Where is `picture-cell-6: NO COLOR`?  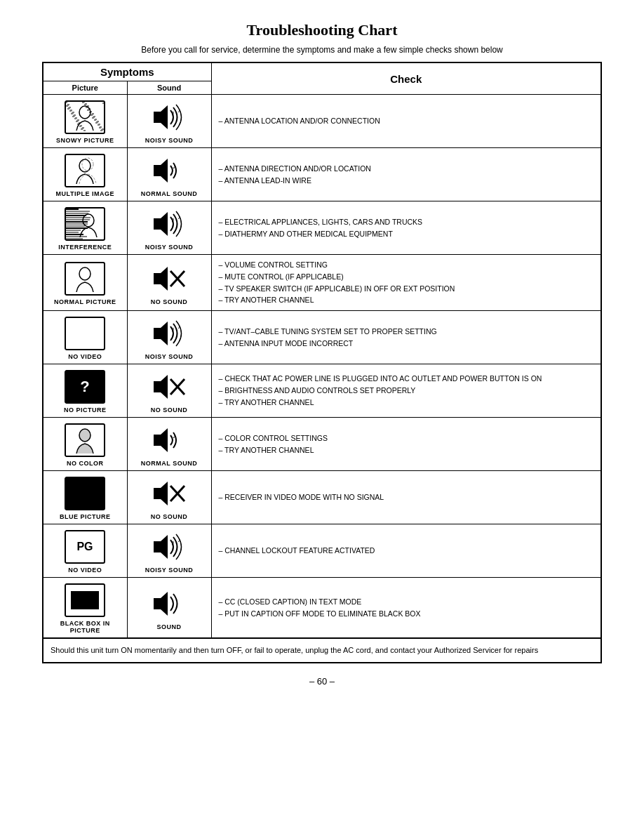
picture-cell-6: NO COLOR is located at coordinates (85, 444).